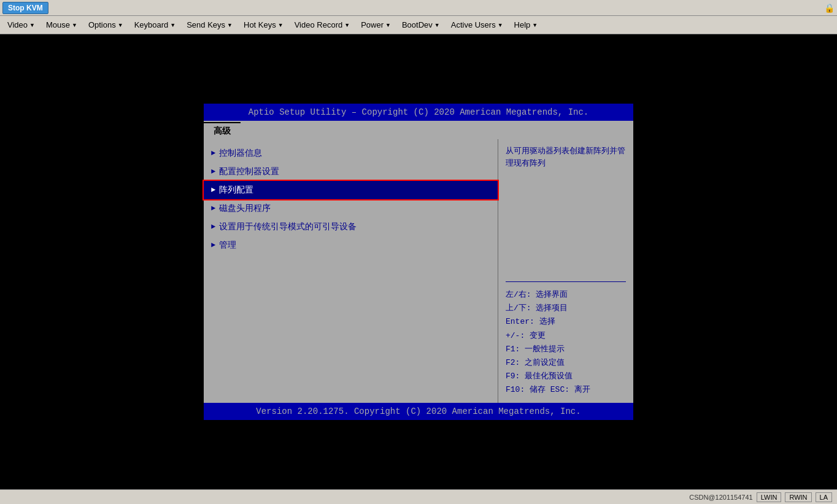 The height and width of the screenshot is (504, 837). I want to click on bios-divider, so click(566, 282).